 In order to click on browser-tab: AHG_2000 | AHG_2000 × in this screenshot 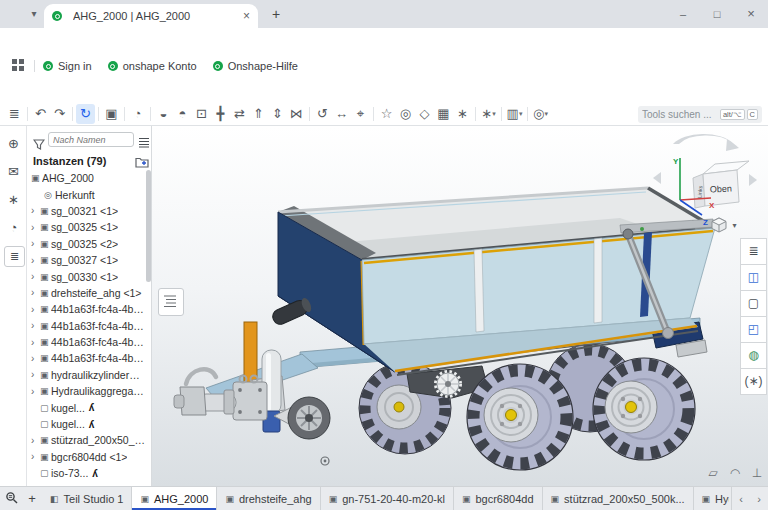, I will do `click(151, 16)`.